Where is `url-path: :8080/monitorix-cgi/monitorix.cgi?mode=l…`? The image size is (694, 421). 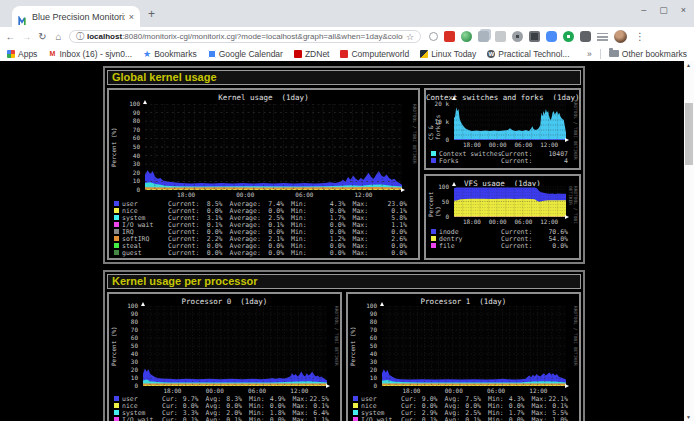
url-path: :8080/monitorix-cgi/monitorix.cgi?mode=l… is located at coordinates (262, 36).